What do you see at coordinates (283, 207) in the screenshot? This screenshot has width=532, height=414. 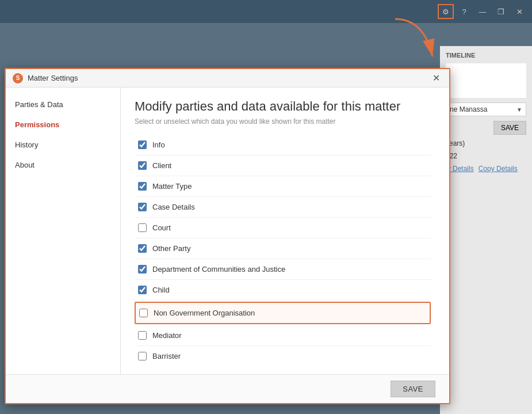 I see `checkbox-item-case-details: Case Details` at bounding box center [283, 207].